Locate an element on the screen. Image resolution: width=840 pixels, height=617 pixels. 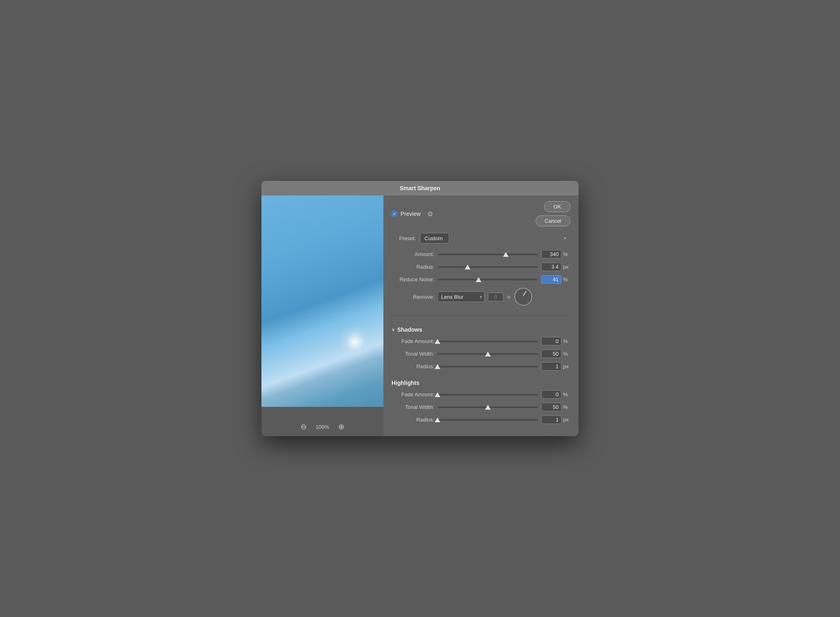
shadows-radius-input-wrap: px is located at coordinates (556, 367).